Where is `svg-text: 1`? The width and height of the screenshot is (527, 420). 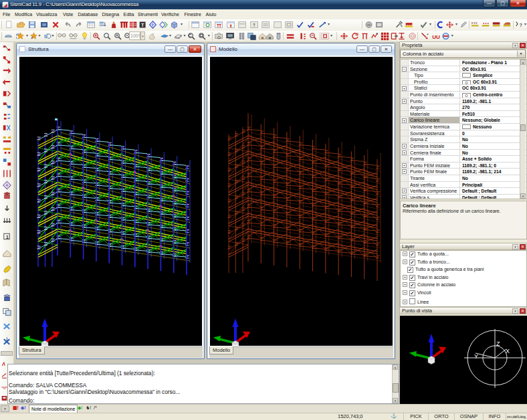
svg-text: 1 is located at coordinates (7, 237).